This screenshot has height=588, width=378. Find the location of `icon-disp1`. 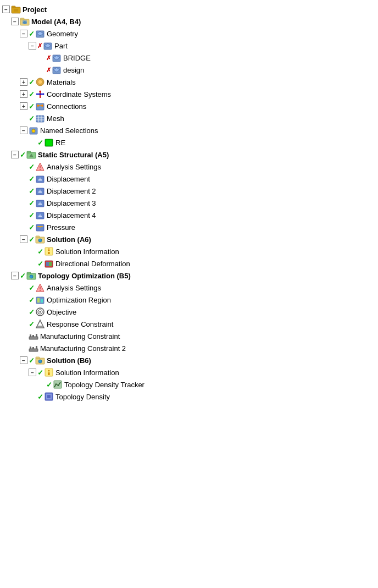

icon-disp1 is located at coordinates (40, 179).